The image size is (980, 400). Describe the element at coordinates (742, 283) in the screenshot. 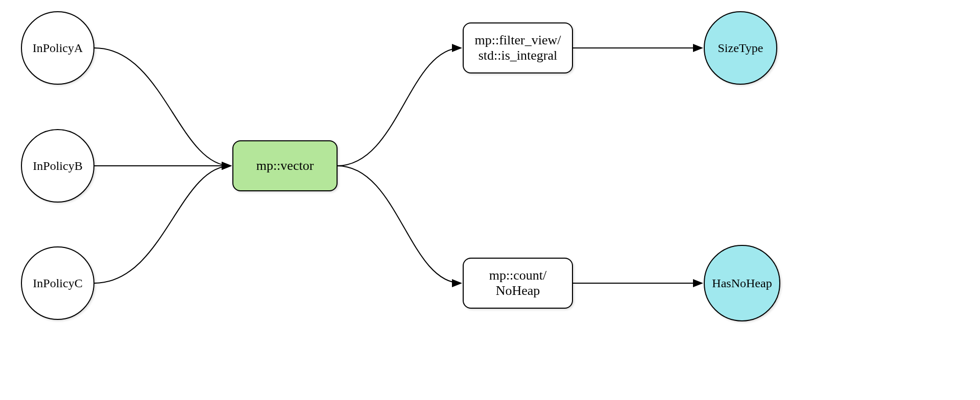

I see `node-has-no-heap: HasNoHeap` at that location.